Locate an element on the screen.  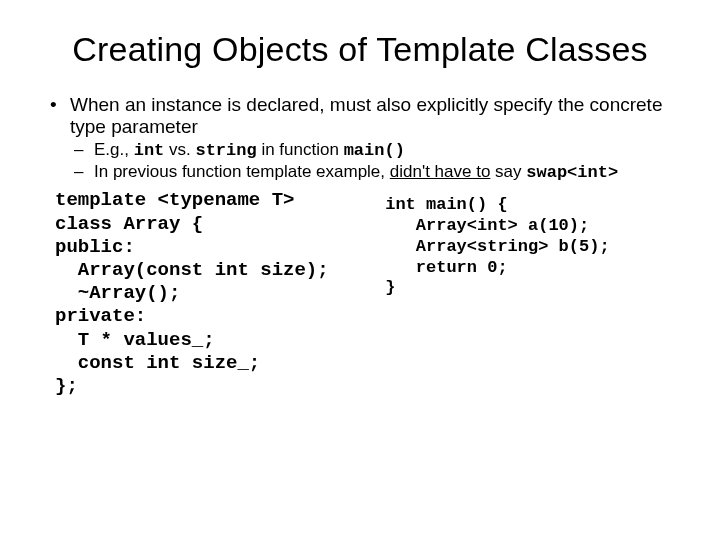
sub1-mid: vs. is located at coordinates (180, 150).